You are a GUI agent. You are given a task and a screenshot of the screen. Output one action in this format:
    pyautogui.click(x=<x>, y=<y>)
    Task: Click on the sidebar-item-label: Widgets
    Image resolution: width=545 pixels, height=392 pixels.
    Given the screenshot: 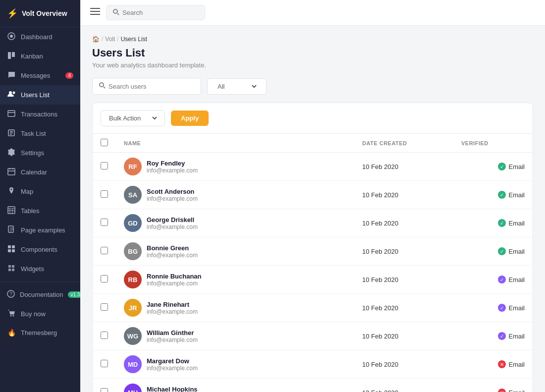 What is the action you would take?
    pyautogui.click(x=33, y=269)
    